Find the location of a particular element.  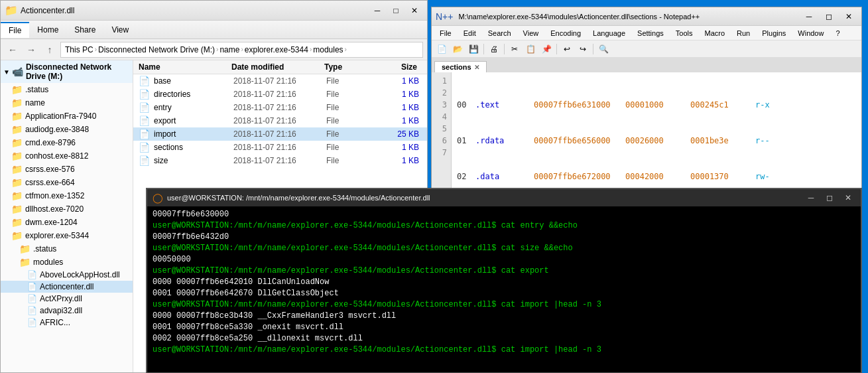

terminal-minimize-btn: ─ is located at coordinates (811, 198).